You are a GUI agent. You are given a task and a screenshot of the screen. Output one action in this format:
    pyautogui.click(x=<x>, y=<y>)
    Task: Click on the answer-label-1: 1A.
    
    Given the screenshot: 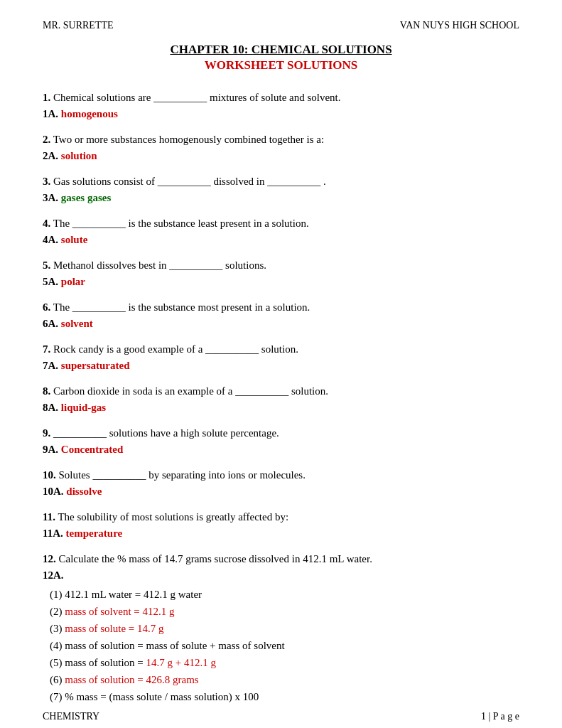 What is the action you would take?
    pyautogui.click(x=50, y=114)
    